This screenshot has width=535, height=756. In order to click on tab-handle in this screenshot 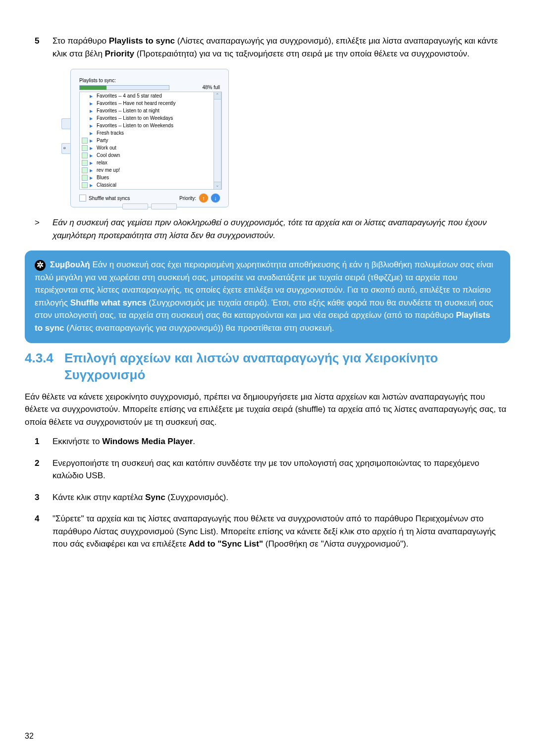, I will do `click(66, 124)`.